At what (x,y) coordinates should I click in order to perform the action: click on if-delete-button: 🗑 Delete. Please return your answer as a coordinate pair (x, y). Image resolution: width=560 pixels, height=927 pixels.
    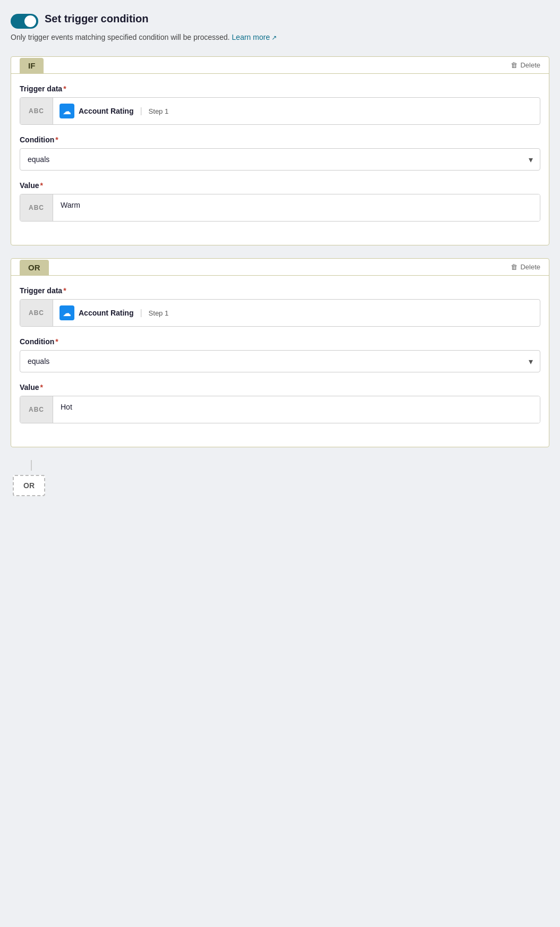
    Looking at the image, I should click on (525, 65).